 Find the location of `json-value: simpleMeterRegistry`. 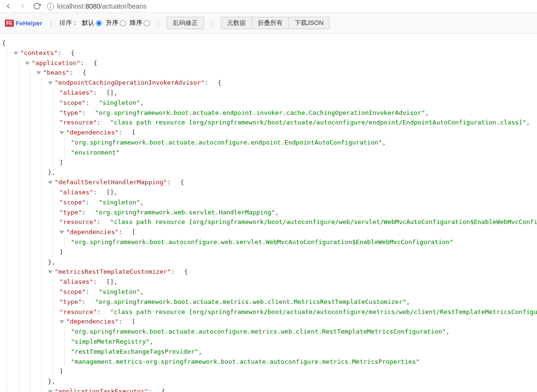

json-value: simpleMeterRegistry is located at coordinates (110, 342).